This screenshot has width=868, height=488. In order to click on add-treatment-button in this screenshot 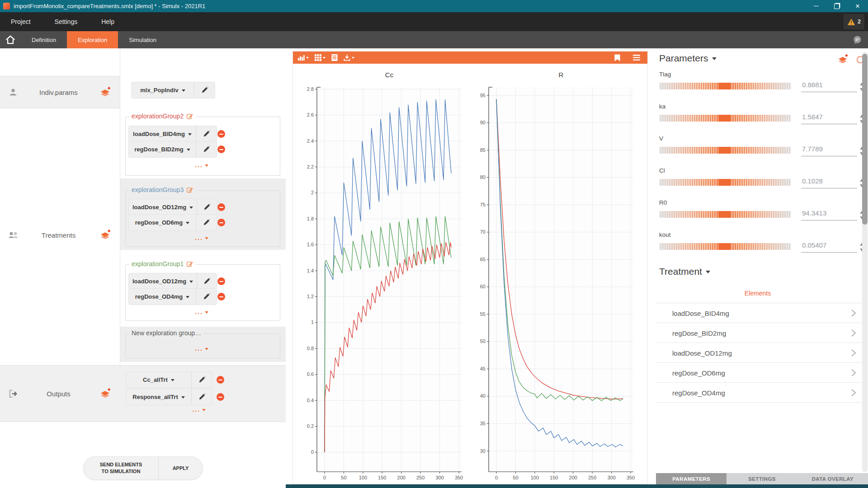, I will do `click(105, 235)`.